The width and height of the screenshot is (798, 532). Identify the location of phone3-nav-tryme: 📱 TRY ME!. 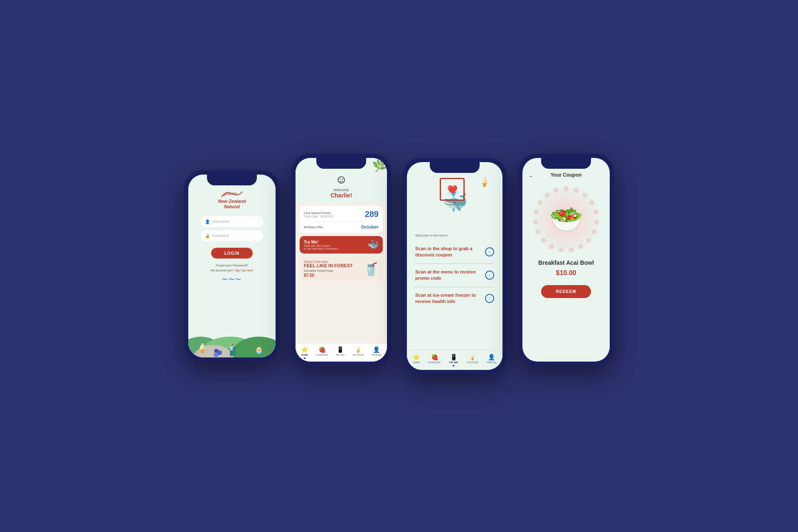
(453, 360).